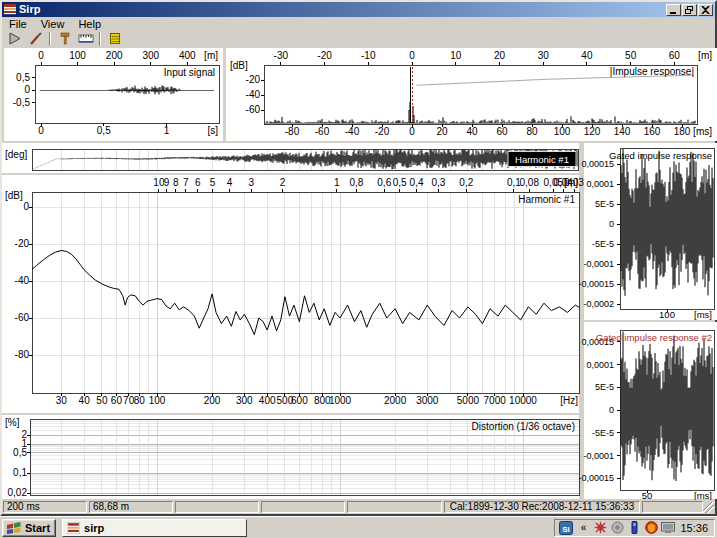 The height and width of the screenshot is (538, 717). What do you see at coordinates (292, 457) in the screenshot?
I see `distortion-plot` at bounding box center [292, 457].